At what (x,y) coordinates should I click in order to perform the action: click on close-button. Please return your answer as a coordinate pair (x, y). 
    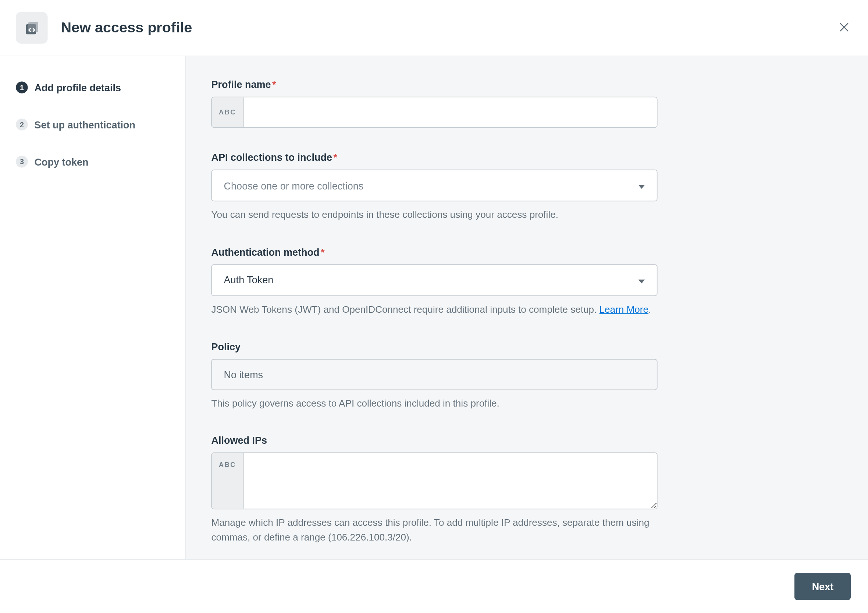
    Looking at the image, I should click on (844, 28).